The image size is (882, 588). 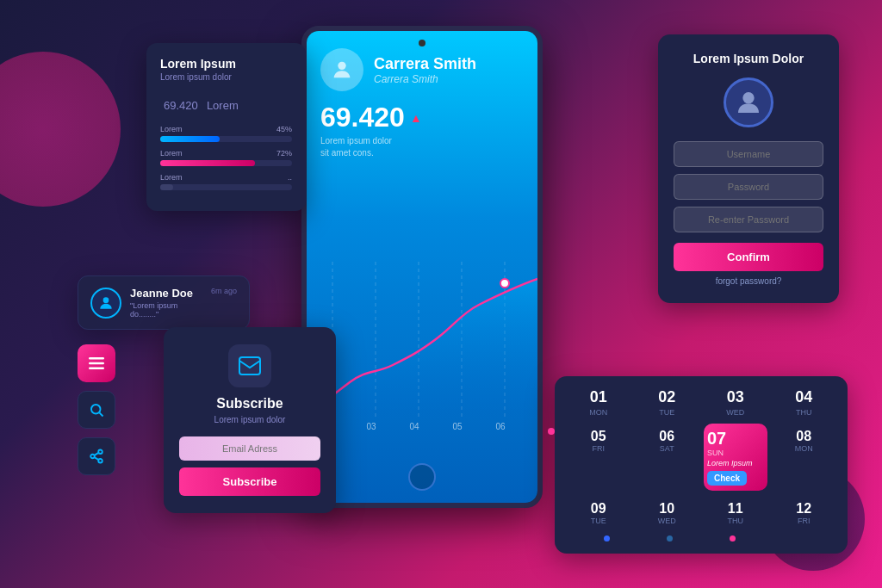 I want to click on cal-cell-11: 11 THU, so click(x=736, y=513).